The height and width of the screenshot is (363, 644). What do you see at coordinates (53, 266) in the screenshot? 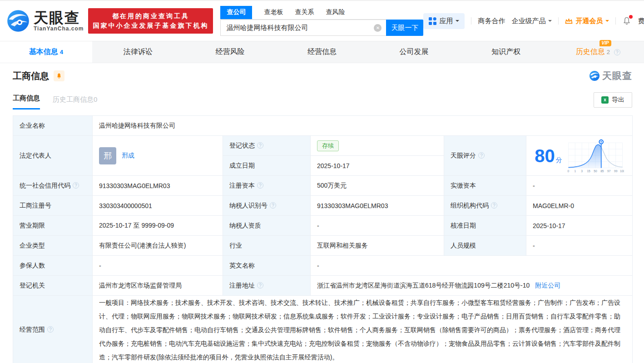
I see `field-label: 参保人数` at bounding box center [53, 266].